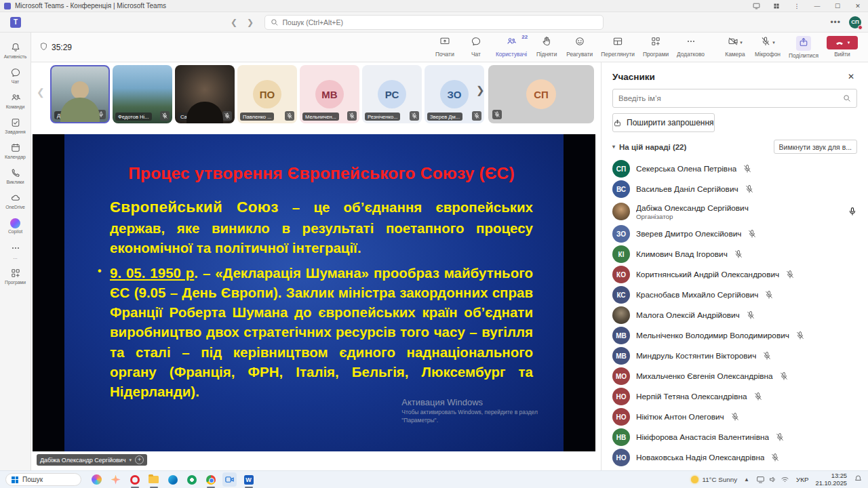 Image resolution: width=868 pixels, height=488 pixels. What do you see at coordinates (480, 90) in the screenshot?
I see `strip-next-icon: ❯` at bounding box center [480, 90].